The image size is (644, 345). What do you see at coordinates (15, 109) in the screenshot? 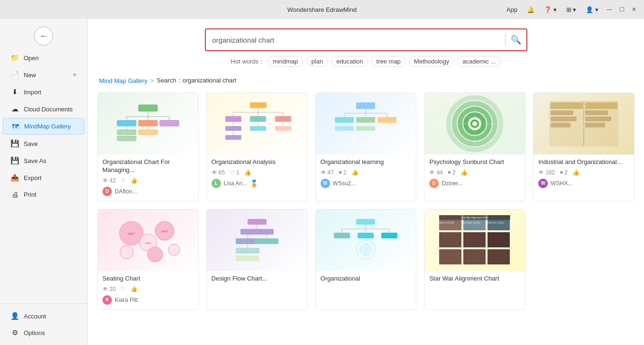
I see `cloud-icon: ☁` at bounding box center [15, 109].